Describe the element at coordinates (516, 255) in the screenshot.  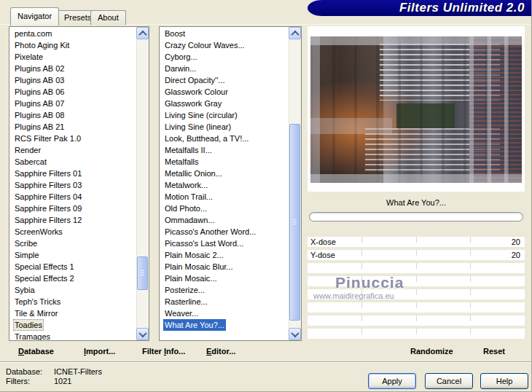
I see `slider-value: 20` at that location.